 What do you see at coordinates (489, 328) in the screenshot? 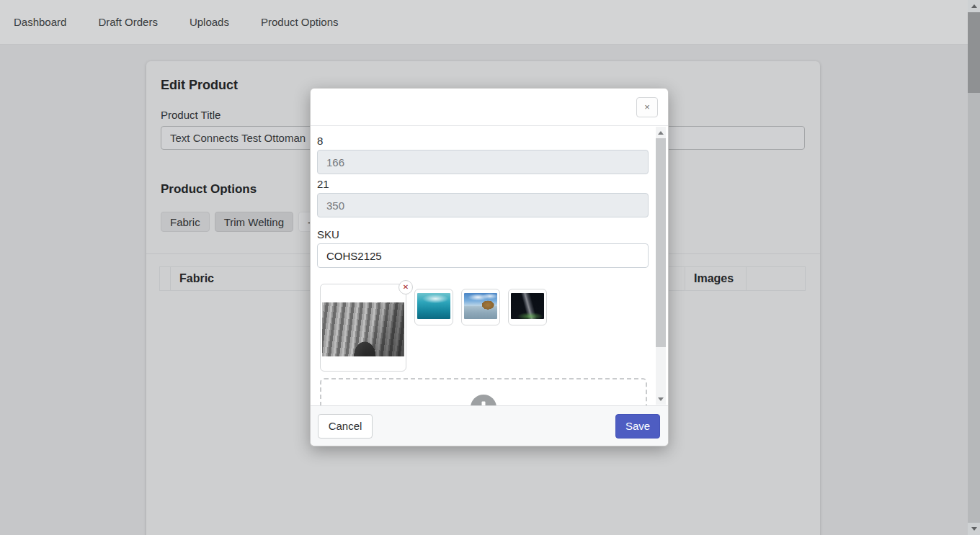
I see `thumbnail-row: ✕` at bounding box center [489, 328].